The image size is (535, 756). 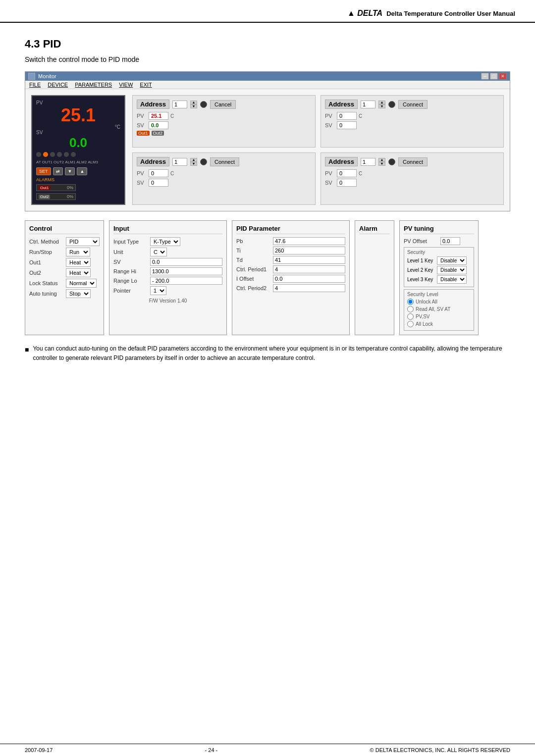 What do you see at coordinates (410, 317) in the screenshot?
I see `radio-pv-sv-input` at bounding box center [410, 317].